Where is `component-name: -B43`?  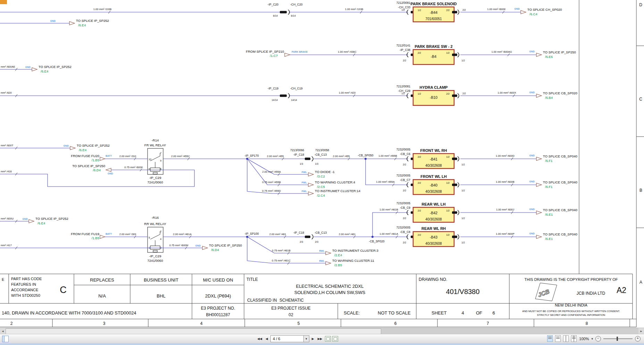
component-name: -B43 is located at coordinates (434, 237).